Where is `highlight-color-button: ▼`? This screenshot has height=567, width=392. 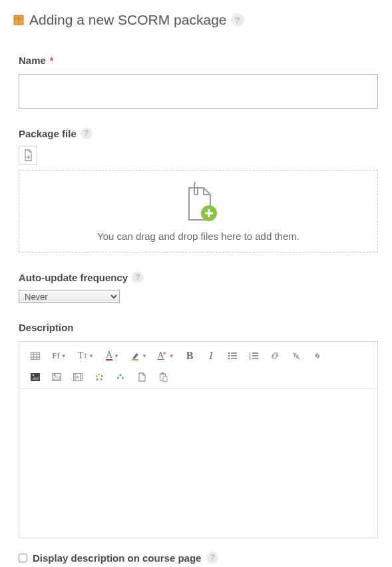
highlight-color-button: ▼ is located at coordinates (139, 356).